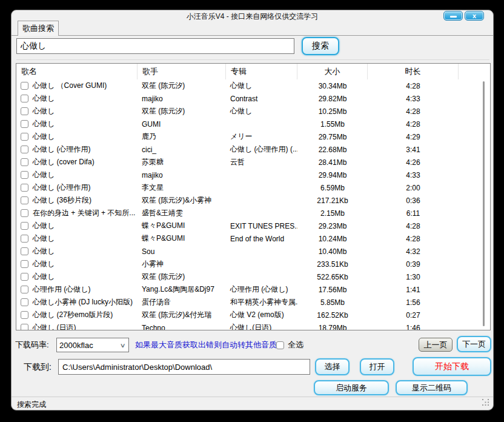 The height and width of the screenshot is (422, 504). Describe the element at coordinates (253, 315) in the screenshot. I see `table-row: 心做し (27秒emo版片段) 双笙 (陈元汐)&付光瑞 心做 V2 (emo版…` at that location.